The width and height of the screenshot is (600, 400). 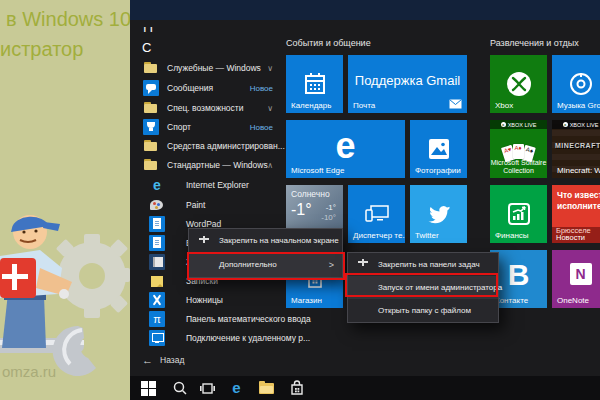 I want to click on tile-xbox: Xbox, so click(x=518, y=84).